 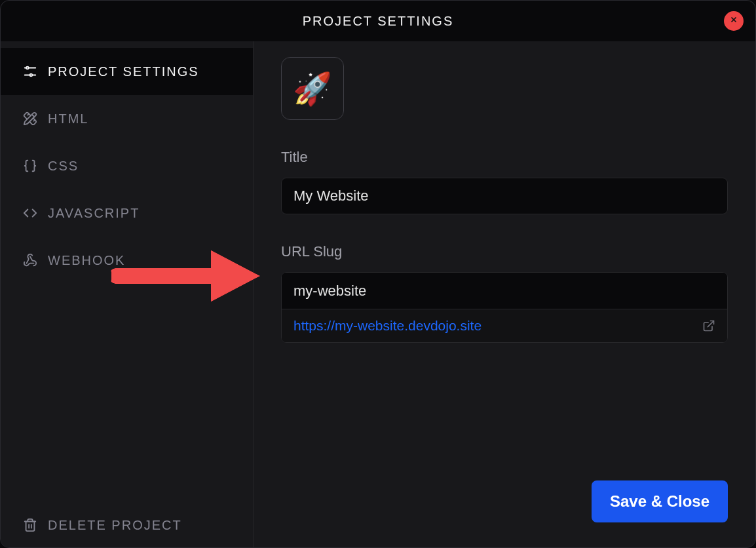 What do you see at coordinates (30, 525) in the screenshot?
I see `trash-icon` at bounding box center [30, 525].